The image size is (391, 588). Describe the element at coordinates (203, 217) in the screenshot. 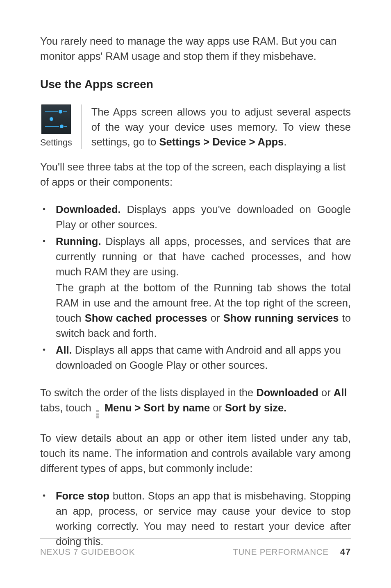

I see `bullet-body: Downloaded. Displays apps you've downloa…` at that location.